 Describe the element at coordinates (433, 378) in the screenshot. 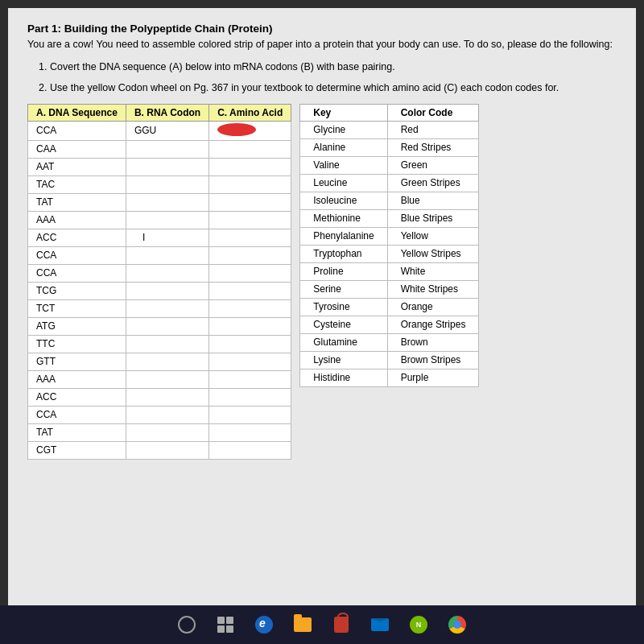

I see `key-color-cell: Purple` at that location.